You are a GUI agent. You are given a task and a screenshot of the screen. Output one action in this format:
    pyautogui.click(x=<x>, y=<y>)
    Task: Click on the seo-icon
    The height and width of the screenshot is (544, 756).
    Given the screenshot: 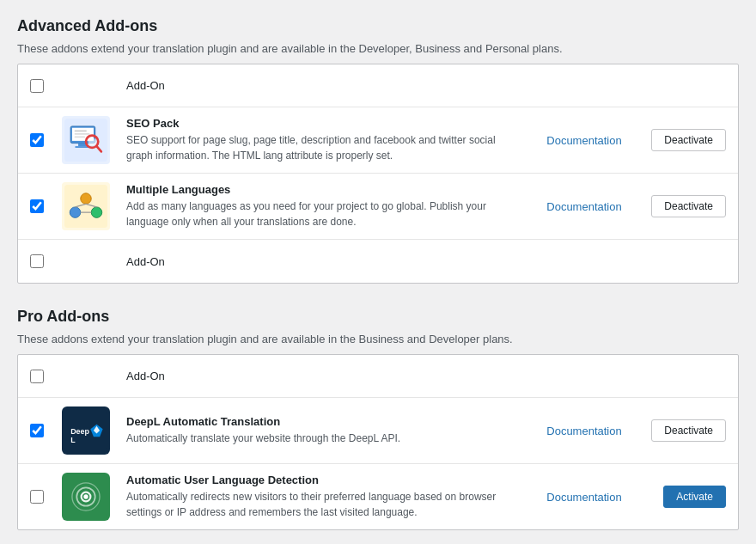 What is the action you would take?
    pyautogui.click(x=86, y=140)
    